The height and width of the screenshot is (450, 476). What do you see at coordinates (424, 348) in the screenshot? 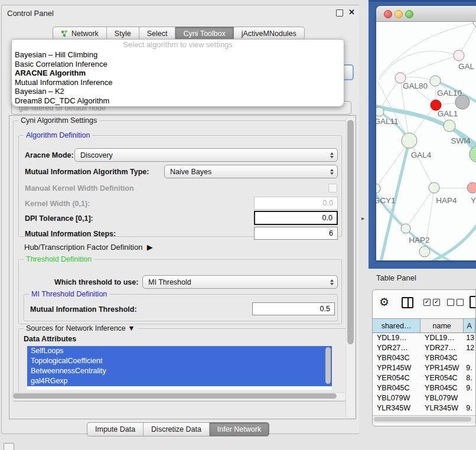
I see `table-row: YDR27… YDR27… 12` at bounding box center [424, 348].